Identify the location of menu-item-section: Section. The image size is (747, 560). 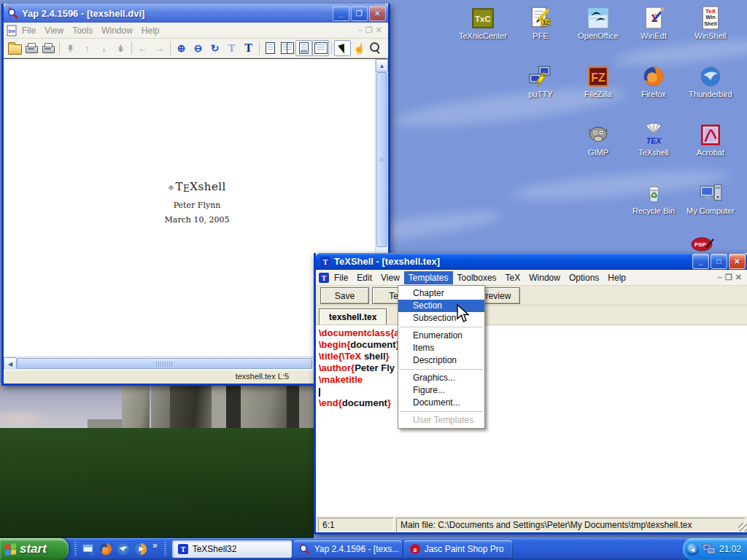
(441, 306).